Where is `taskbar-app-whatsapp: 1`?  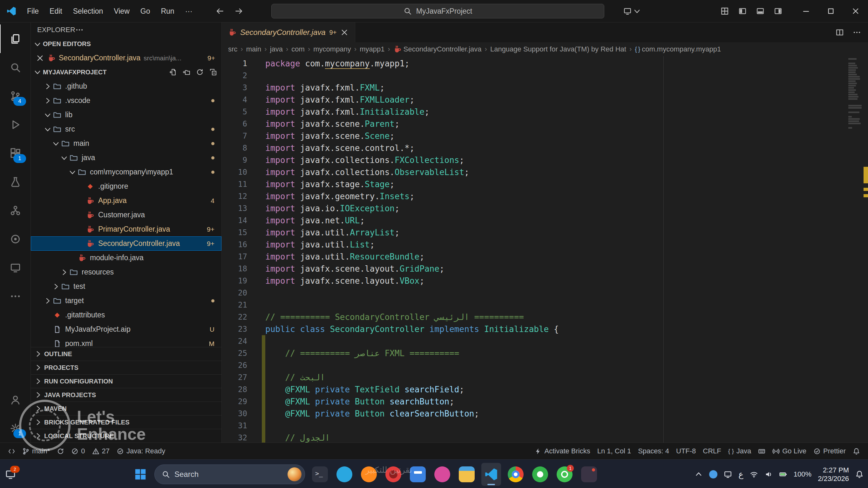
taskbar-app-whatsapp: 1 is located at coordinates (565, 475).